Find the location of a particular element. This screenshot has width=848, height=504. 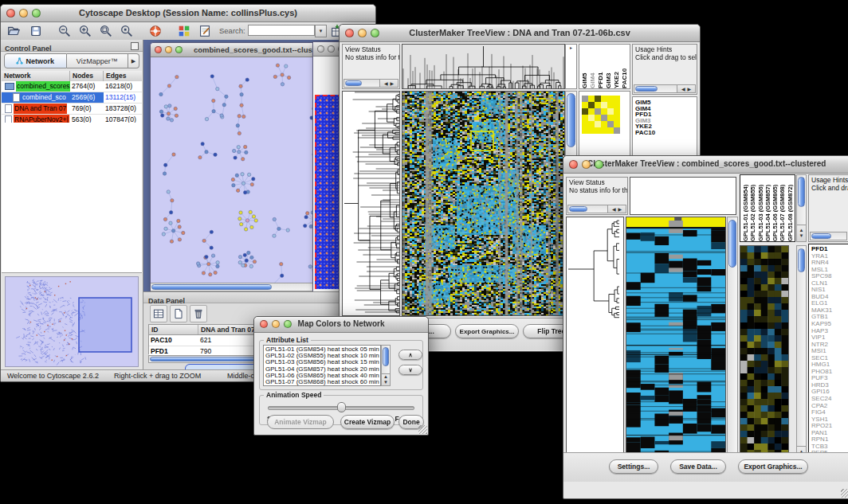

tab-vizmapper: VizMapper™ is located at coordinates (98, 61).